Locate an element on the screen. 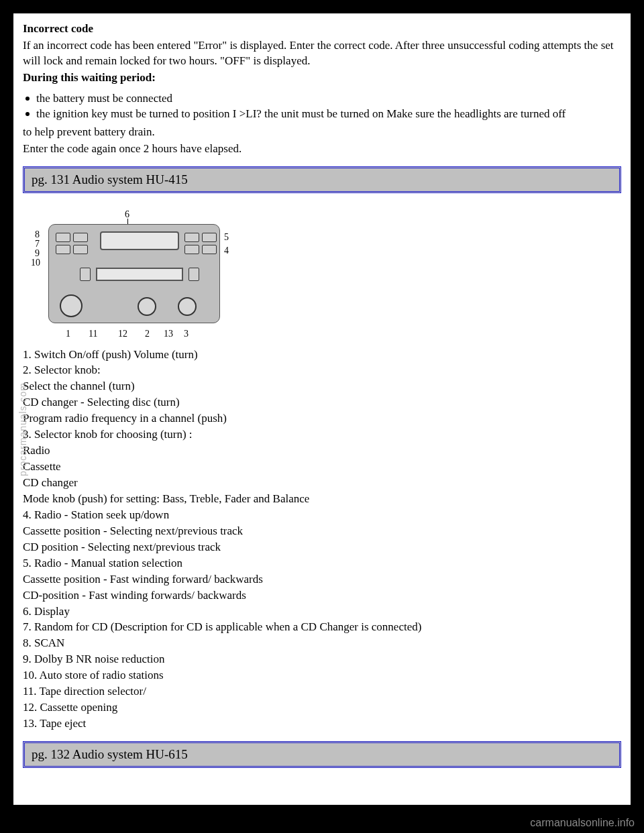 This screenshot has width=644, height=833. list-item: 12. Cassette opening is located at coordinates (322, 708).